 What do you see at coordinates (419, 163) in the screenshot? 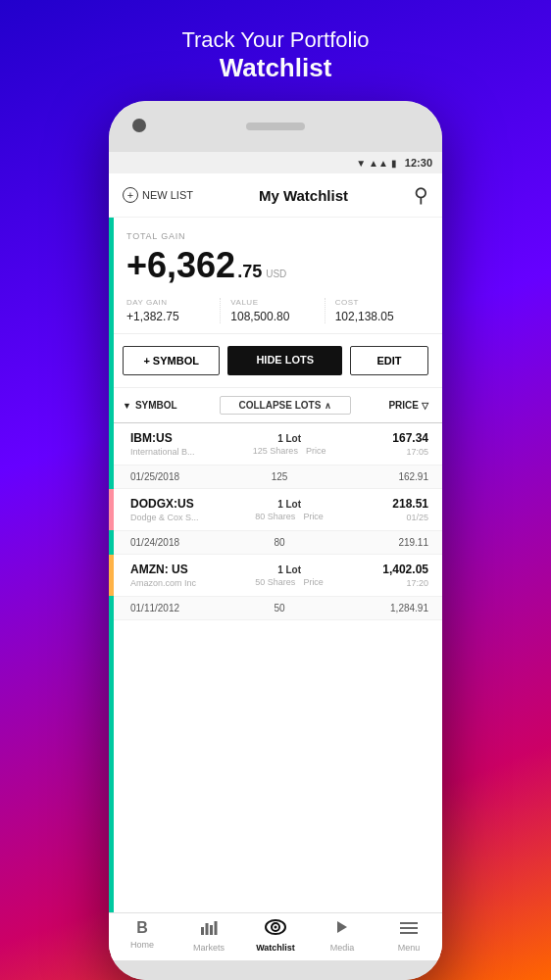
I see `status-time: 12:30` at bounding box center [419, 163].